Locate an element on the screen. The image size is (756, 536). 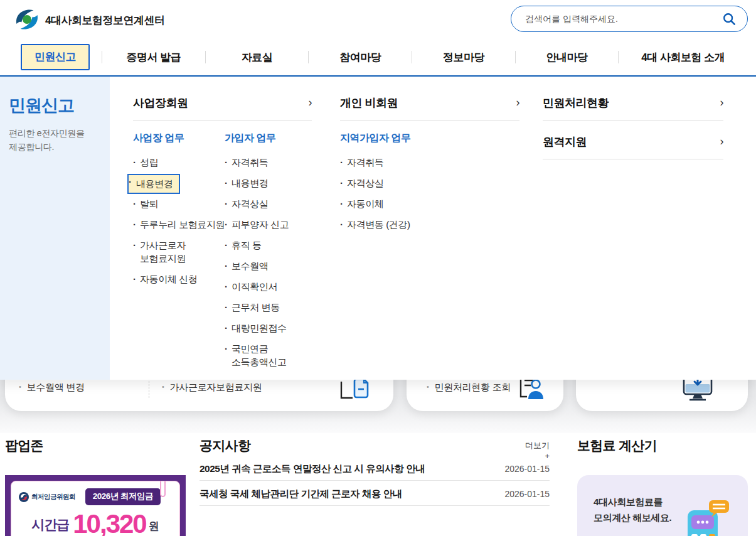
menu-item: 탈퇴 is located at coordinates (180, 203).